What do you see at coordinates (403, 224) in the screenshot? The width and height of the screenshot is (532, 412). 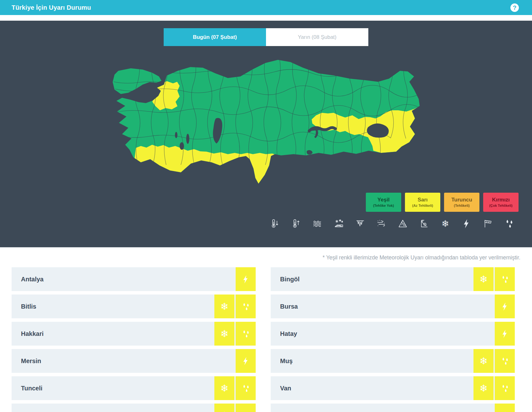 I see `avalanche-icon` at bounding box center [403, 224].